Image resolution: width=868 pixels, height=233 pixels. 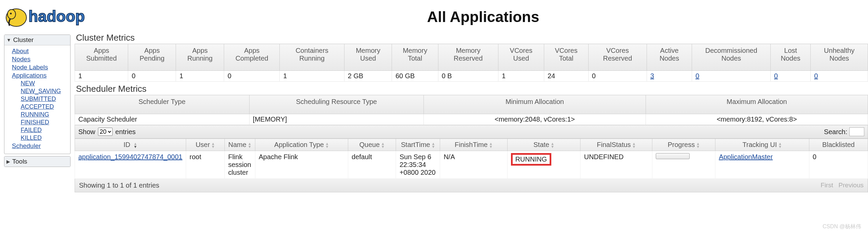 I want to click on link-decommissioned-nodes: 0, so click(x=697, y=76).